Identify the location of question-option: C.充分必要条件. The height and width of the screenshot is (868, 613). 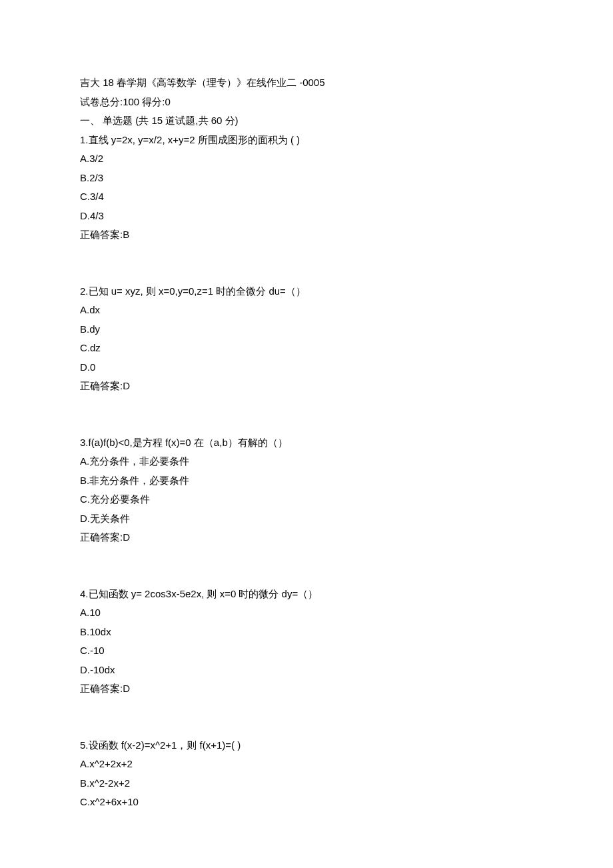
(306, 500).